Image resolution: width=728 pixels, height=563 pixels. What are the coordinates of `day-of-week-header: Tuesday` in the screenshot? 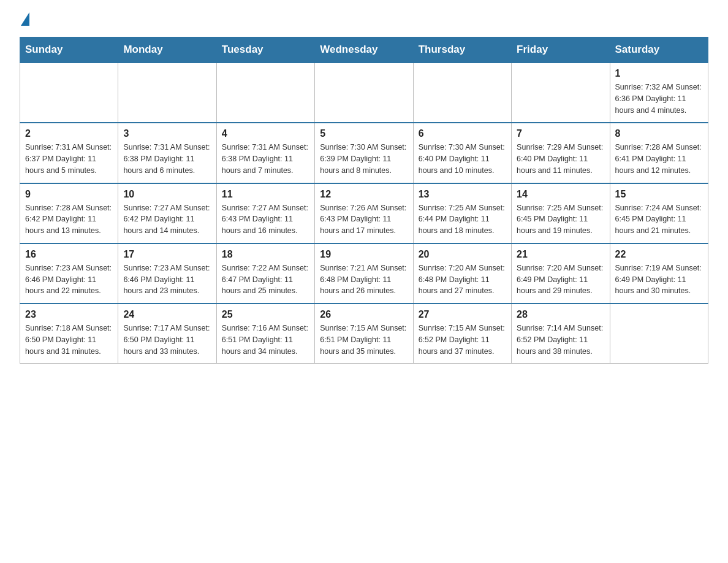 It's located at (265, 50).